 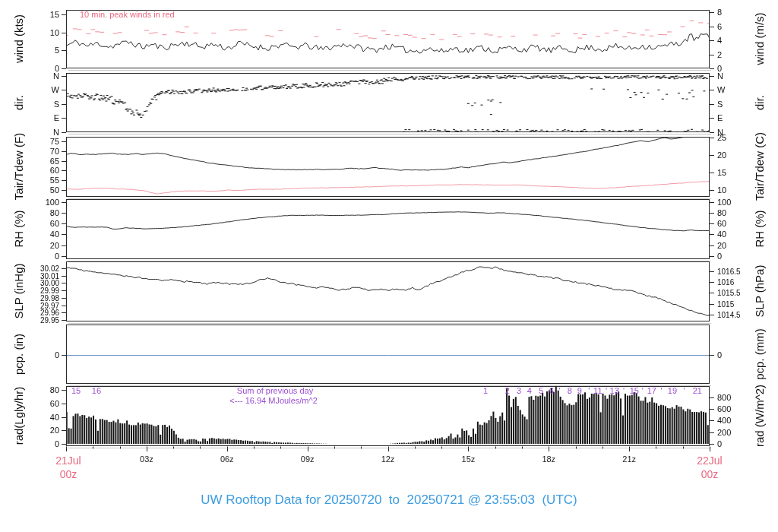 I want to click on axis-title-slp-right: SLP (hPa), so click(x=760, y=292).